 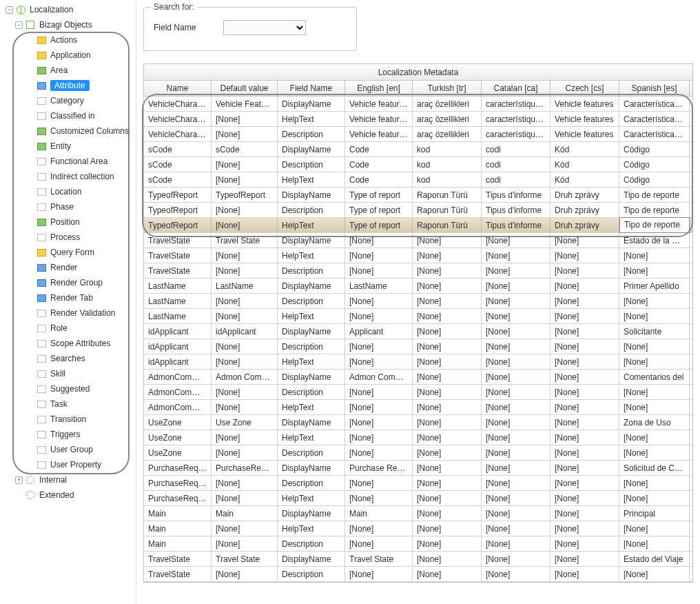 What do you see at coordinates (418, 150) in the screenshot?
I see `table-row: sCodesCodeDisplayNameCodekodcodiKódCódig…` at bounding box center [418, 150].